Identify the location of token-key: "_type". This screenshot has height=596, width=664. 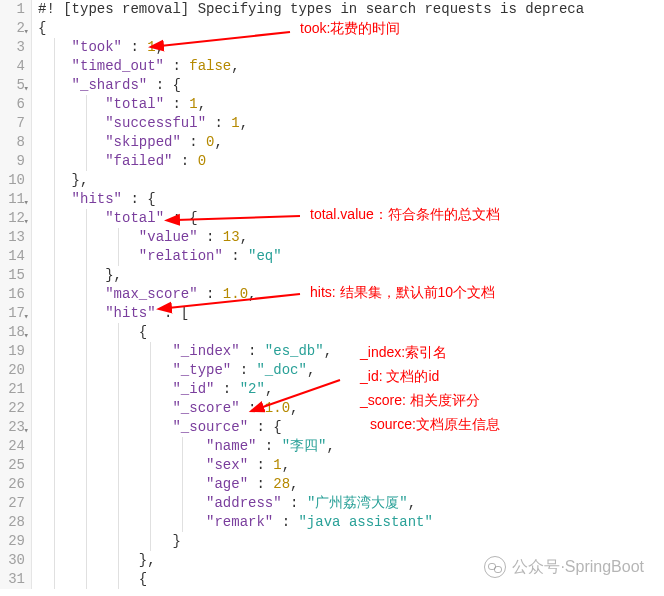
(202, 370).